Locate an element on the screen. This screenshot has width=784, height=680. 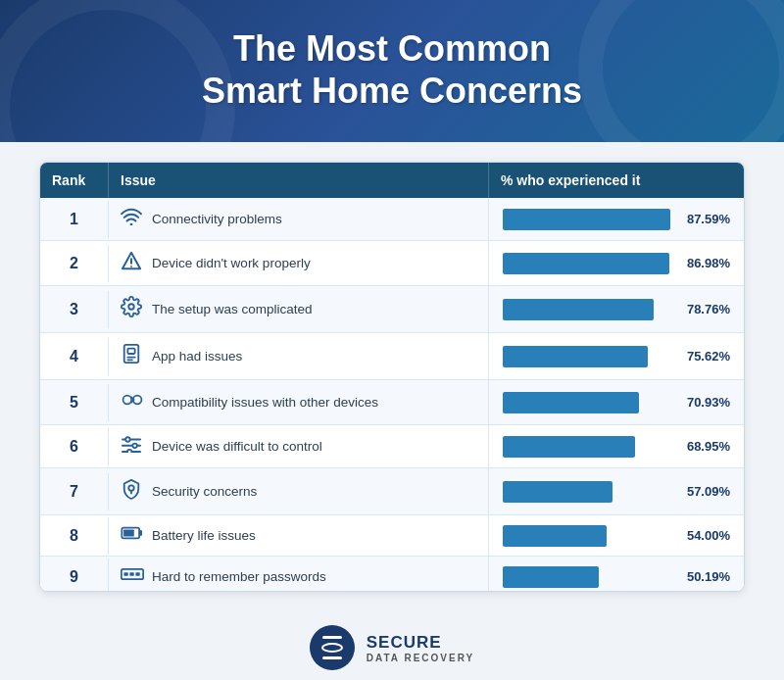
table-row: 6 Device was difficult to control 68.95% is located at coordinates (392, 447).